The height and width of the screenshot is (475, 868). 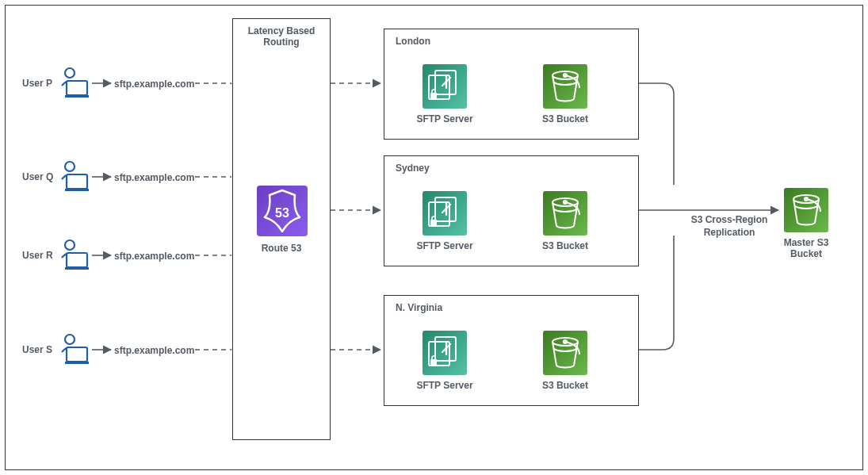 What do you see at coordinates (281, 229) in the screenshot?
I see `route53-container: Latency Based Routing 53 Route 53` at bounding box center [281, 229].